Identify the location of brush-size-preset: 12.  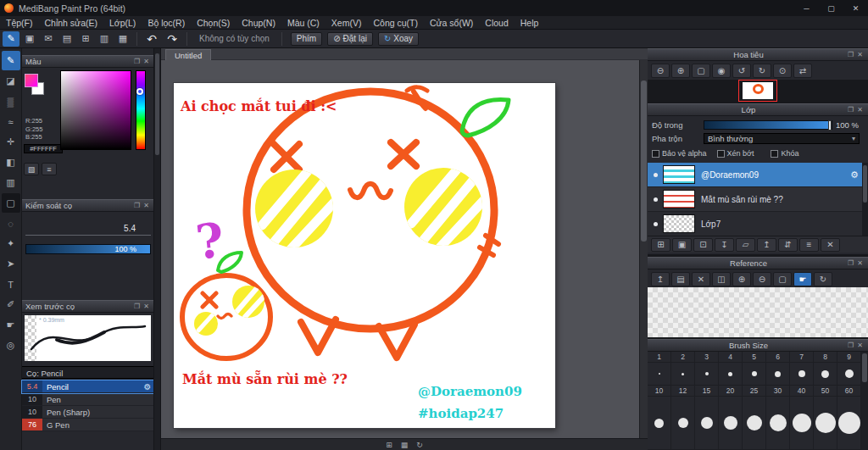
(683, 392).